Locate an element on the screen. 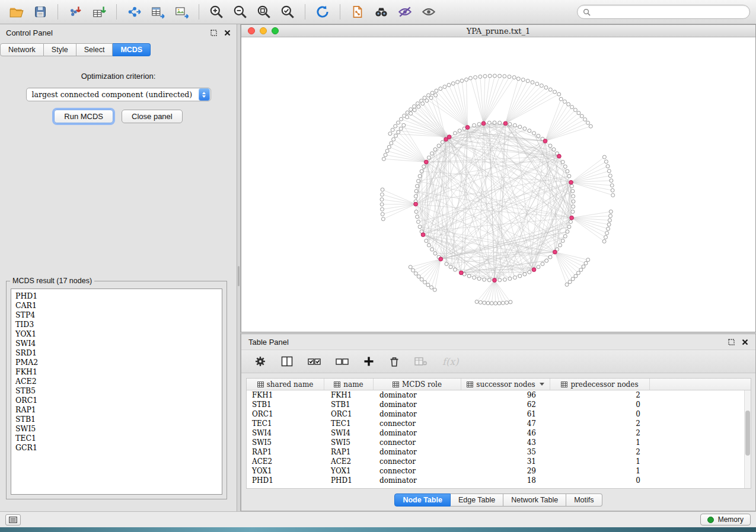 The height and width of the screenshot is (532, 756). show-columns-button is located at coordinates (287, 361).